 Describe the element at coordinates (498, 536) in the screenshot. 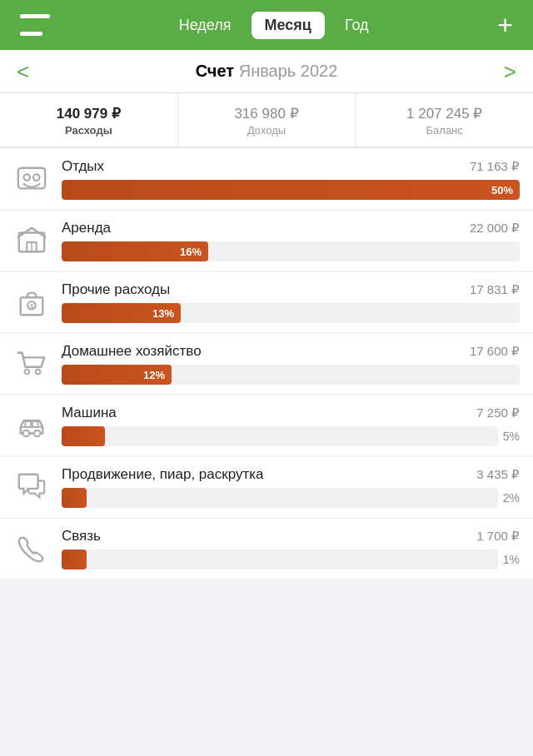

I see `category-amount: 1 700 ₽` at that location.